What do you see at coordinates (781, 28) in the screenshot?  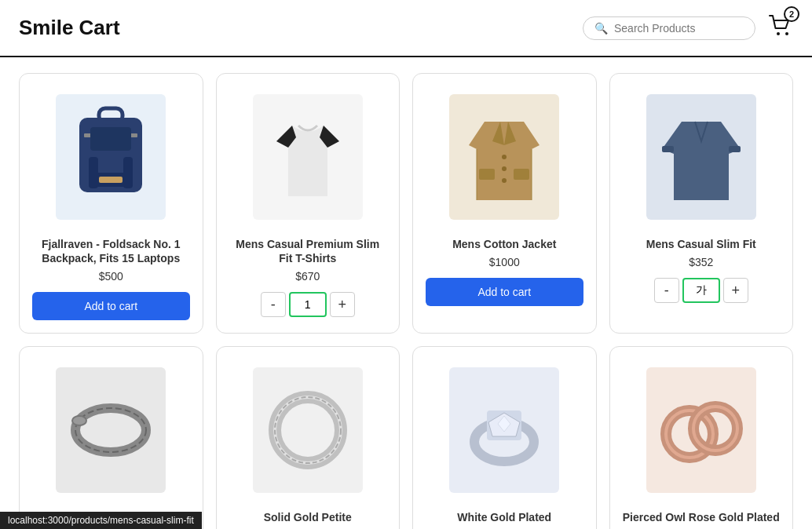 I see `cart-button: 2` at bounding box center [781, 28].